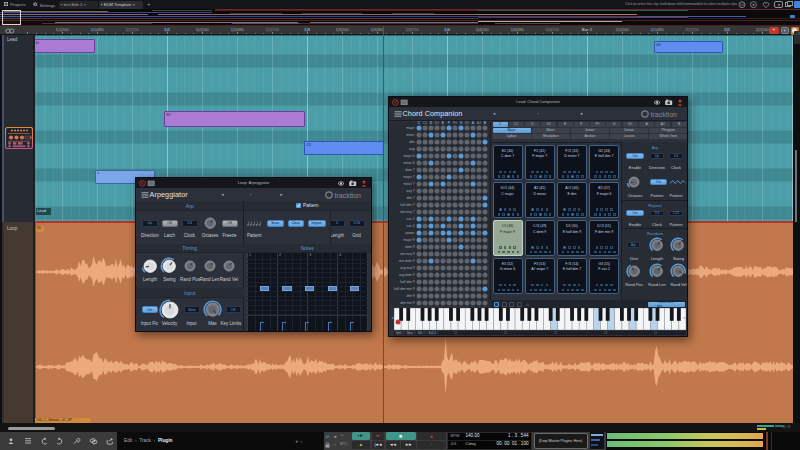 The width and height of the screenshot is (800, 450). What do you see at coordinates (556, 333) in the screenshot?
I see `svg-text: C3` at bounding box center [556, 333].